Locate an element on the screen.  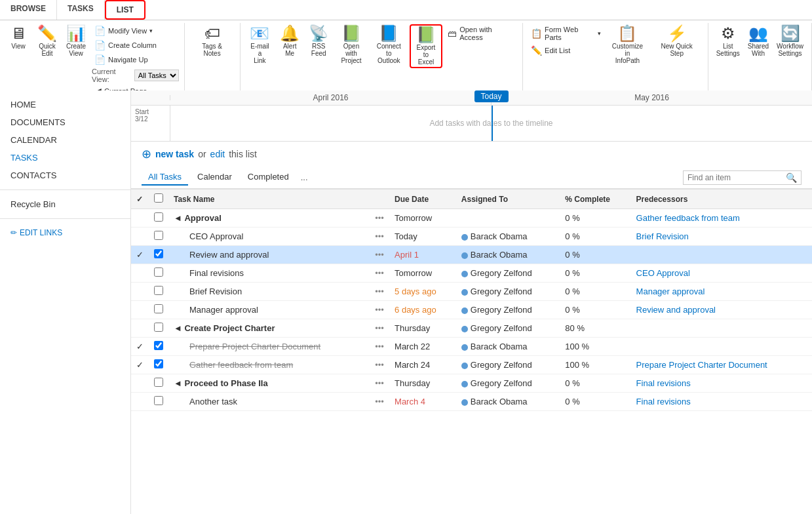
infopath-icon: 📋 is located at coordinates (627, 33).